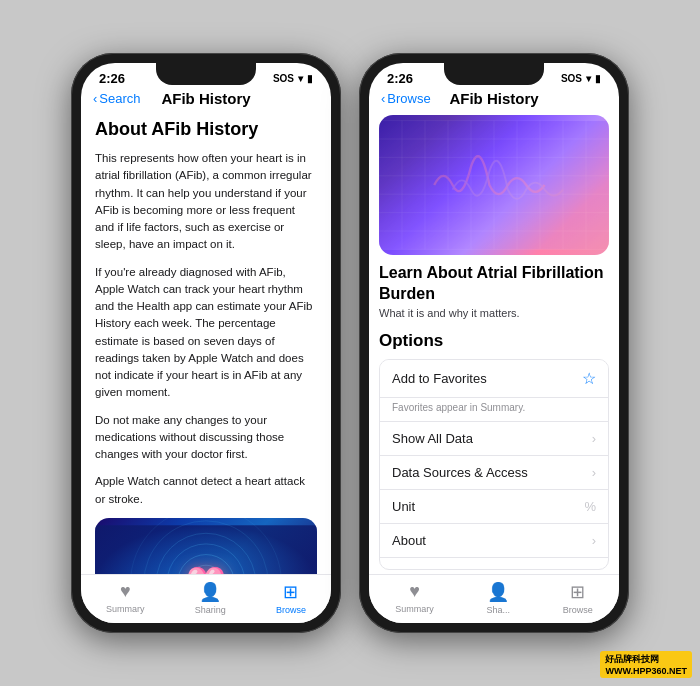  I want to click on right-tab-bar: ♥ Summary 👤 Sha... ⊞ Browse, so click(494, 598).